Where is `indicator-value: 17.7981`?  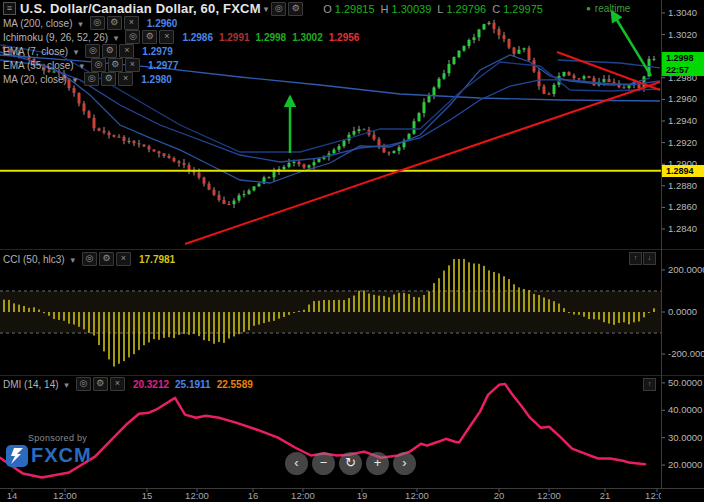 indicator-value: 17.7981 is located at coordinates (157, 260).